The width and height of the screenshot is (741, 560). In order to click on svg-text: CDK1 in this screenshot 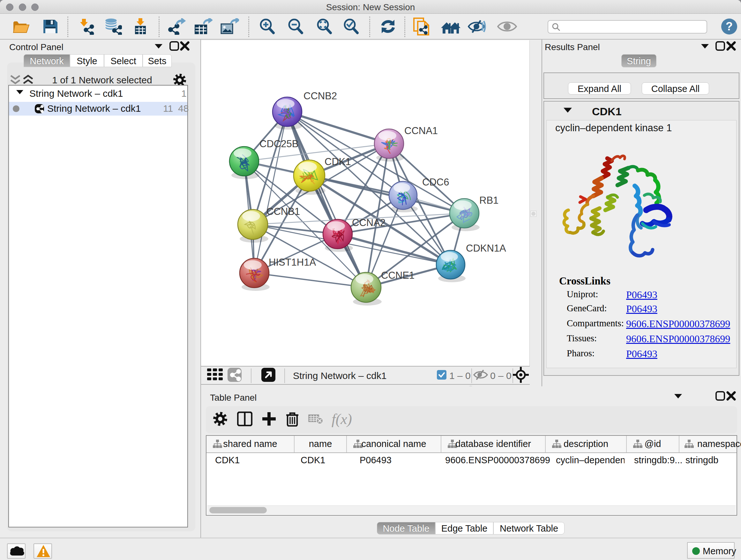, I will do `click(338, 162)`.